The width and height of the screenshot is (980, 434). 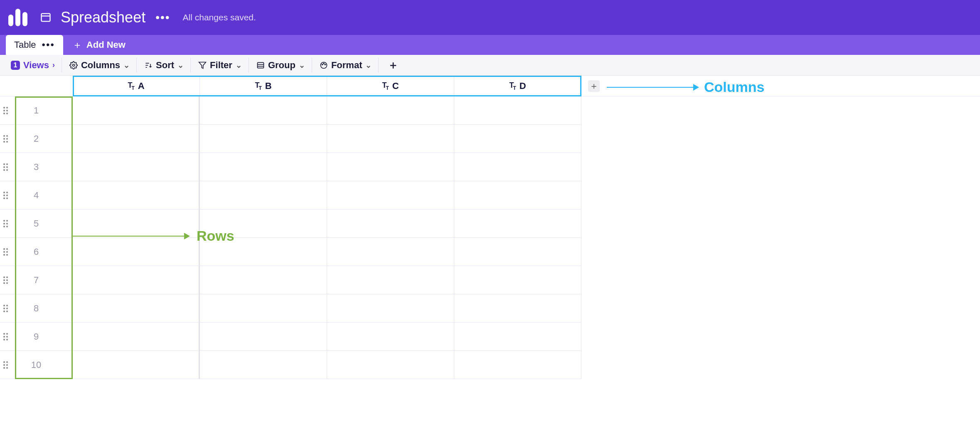 I want to click on row-header: 6, so click(x=37, y=252).